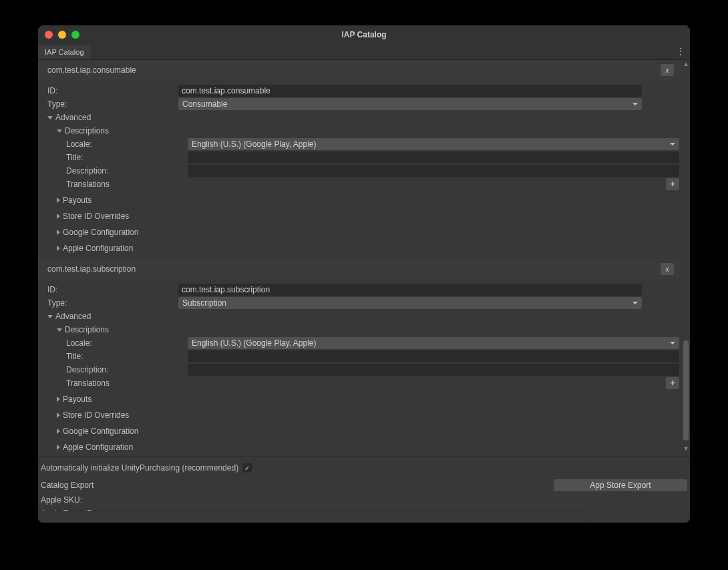  Describe the element at coordinates (75, 35) in the screenshot. I see `maximize-icon` at that location.